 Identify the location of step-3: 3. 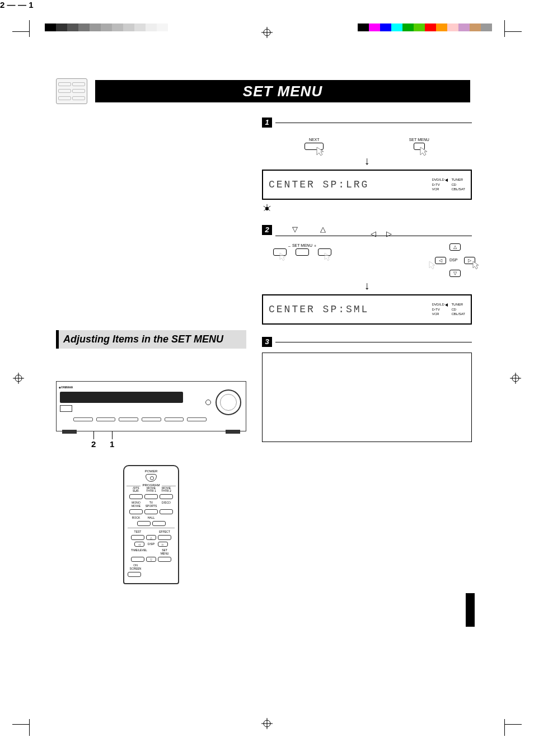
(367, 342).